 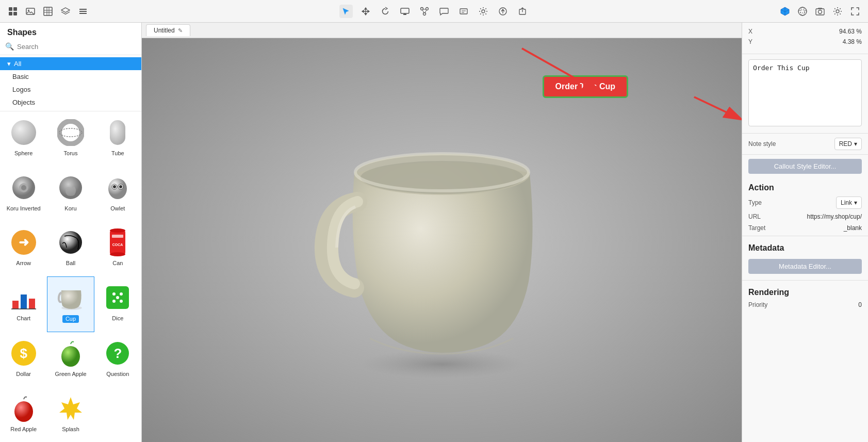 What do you see at coordinates (71, 263) in the screenshot?
I see `shape-ball-label: Ball` at bounding box center [71, 263].